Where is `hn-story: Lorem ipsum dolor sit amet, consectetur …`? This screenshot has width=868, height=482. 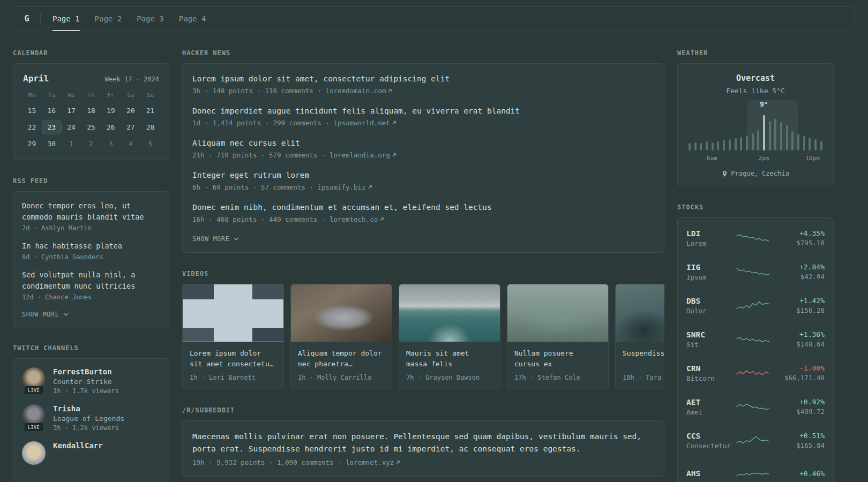 hn-story: Lorem ipsum dolor sit amet, consectetur … is located at coordinates (423, 84).